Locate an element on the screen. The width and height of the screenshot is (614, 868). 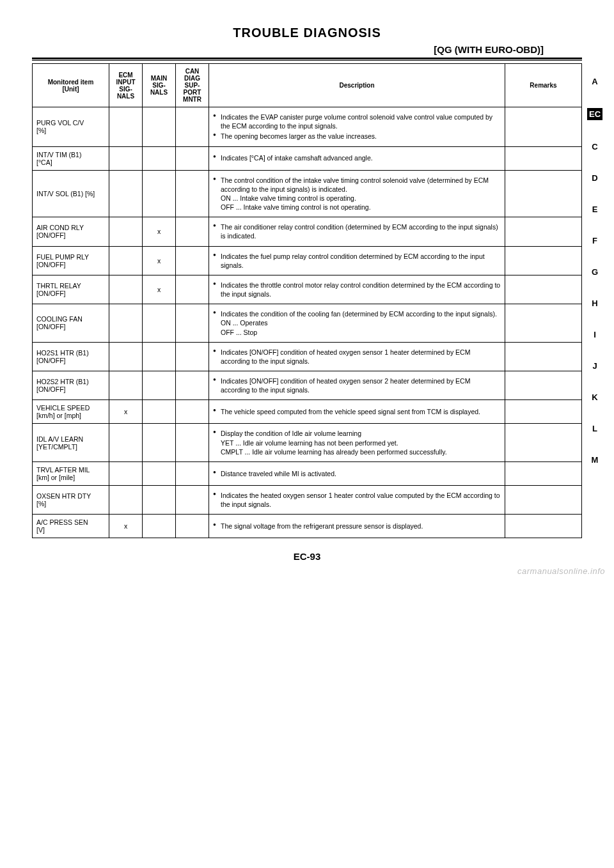
table-row: IDL A/V LEARN[YET/CMPLT]Display the cond… is located at coordinates (307, 443).